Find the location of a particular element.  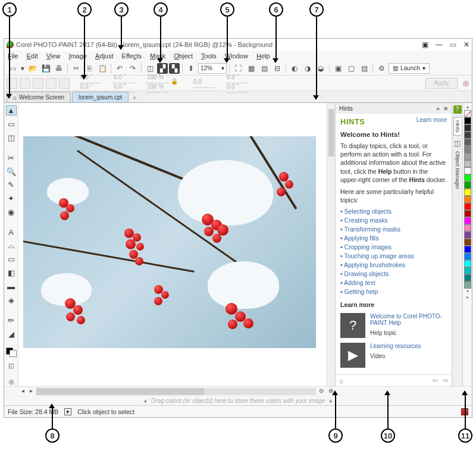

lock-ratio: 🔒 is located at coordinates (176, 83).